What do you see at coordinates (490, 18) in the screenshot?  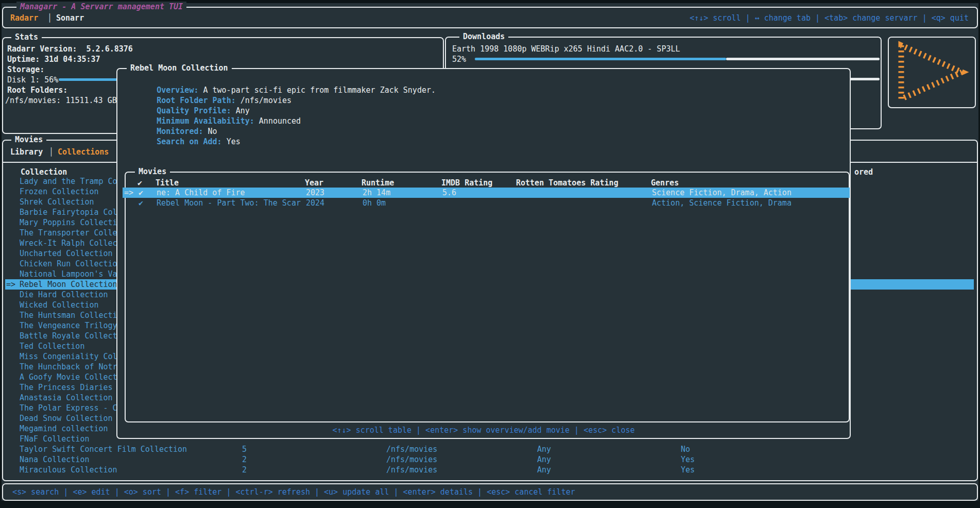 I see `top-bar: Managarr - A Servarr management TUI Rada…` at bounding box center [490, 18].